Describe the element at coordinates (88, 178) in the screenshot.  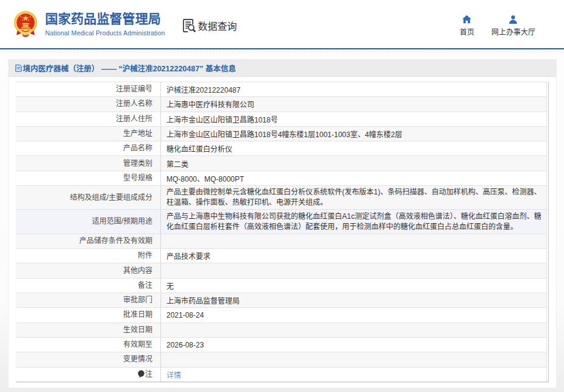
I see `row-label: 型号规格` at that location.